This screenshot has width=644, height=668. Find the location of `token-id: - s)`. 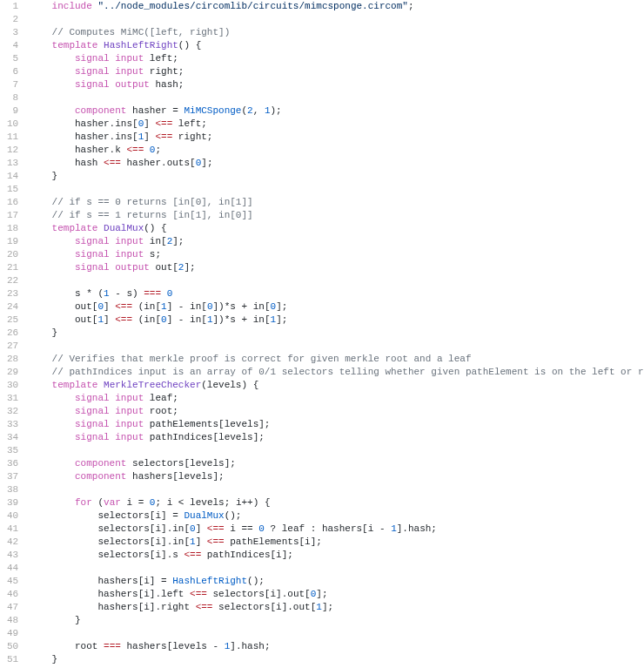

token-id: - s) is located at coordinates (127, 294).